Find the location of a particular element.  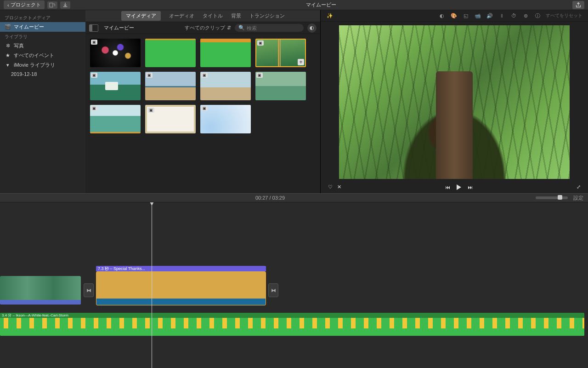

current-time: 00:27 is located at coordinates (262, 198).